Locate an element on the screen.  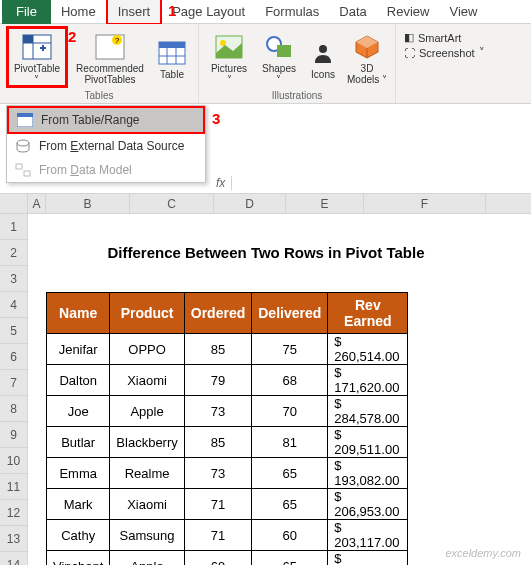
col-F: F is located at coordinates (425, 204).